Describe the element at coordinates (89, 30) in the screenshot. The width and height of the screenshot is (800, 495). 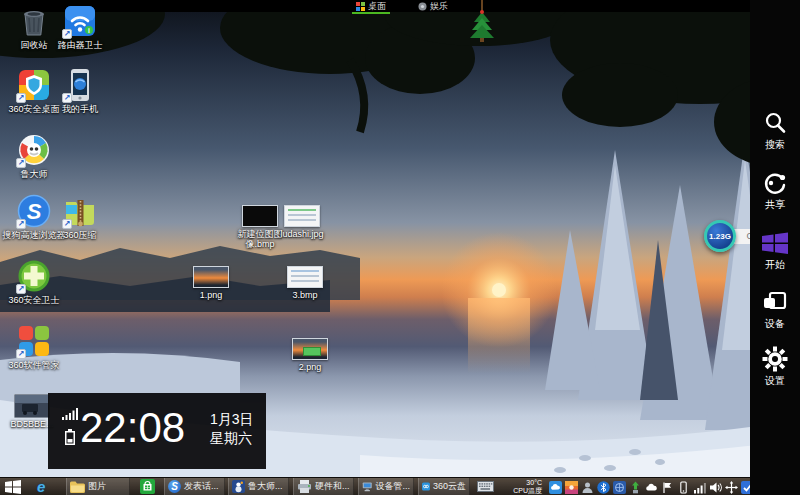
I see `svg-text: i` at that location.